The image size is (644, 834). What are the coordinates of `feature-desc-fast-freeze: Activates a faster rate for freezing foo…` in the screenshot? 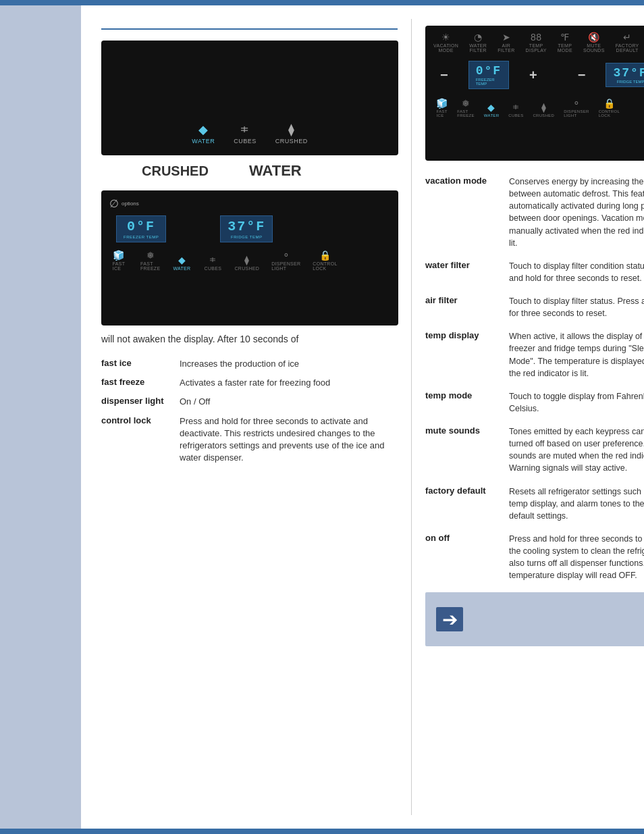 It's located at (255, 383).